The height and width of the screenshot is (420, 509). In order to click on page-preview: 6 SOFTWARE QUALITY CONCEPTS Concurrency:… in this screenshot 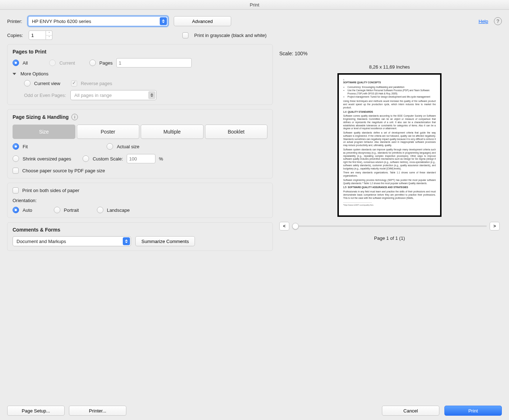, I will do `click(389, 145)`.